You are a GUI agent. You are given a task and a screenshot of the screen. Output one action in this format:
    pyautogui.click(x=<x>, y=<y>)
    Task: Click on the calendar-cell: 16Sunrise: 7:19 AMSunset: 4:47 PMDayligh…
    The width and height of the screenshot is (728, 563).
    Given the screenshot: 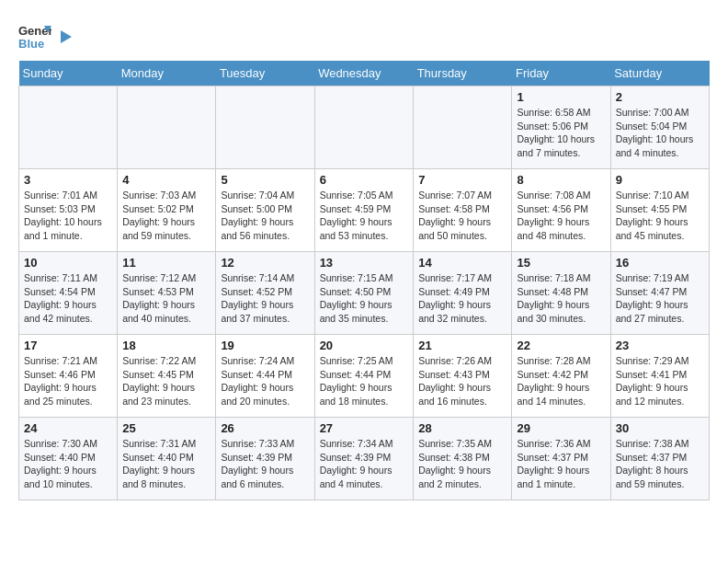 What is the action you would take?
    pyautogui.click(x=660, y=293)
    